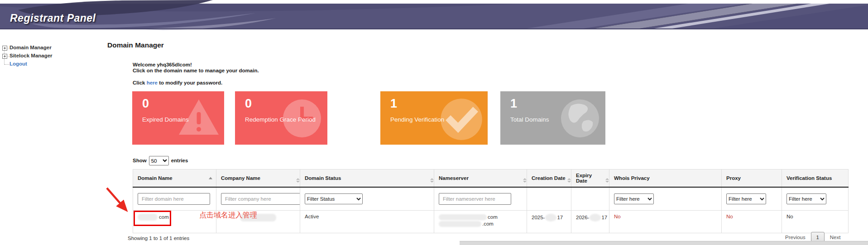 Image resolution: width=868 pixels, height=245 pixels. Describe the element at coordinates (31, 47) in the screenshot. I see `sidebar-item-label: Domain Manager` at that location.